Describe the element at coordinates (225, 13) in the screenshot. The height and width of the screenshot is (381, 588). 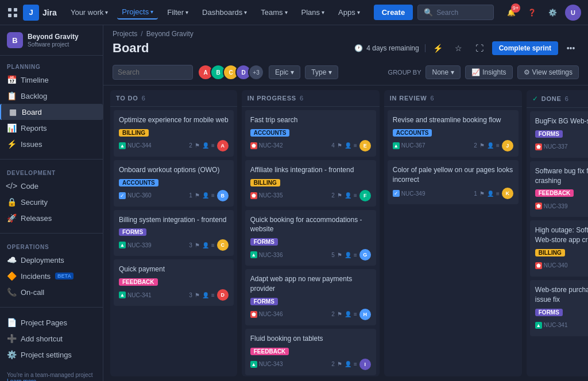
I see `nav-dashboards: Dashboards ▾` at that location.